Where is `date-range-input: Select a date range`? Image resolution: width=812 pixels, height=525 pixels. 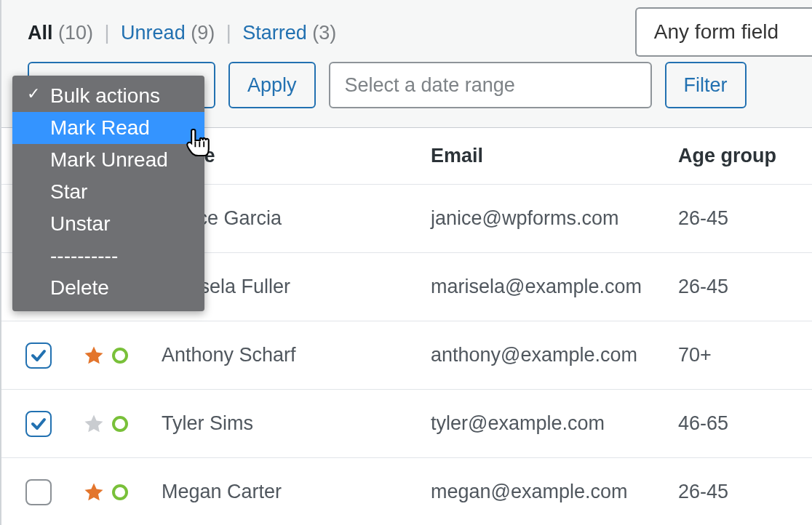
date-range-input: Select a date range is located at coordinates (490, 85).